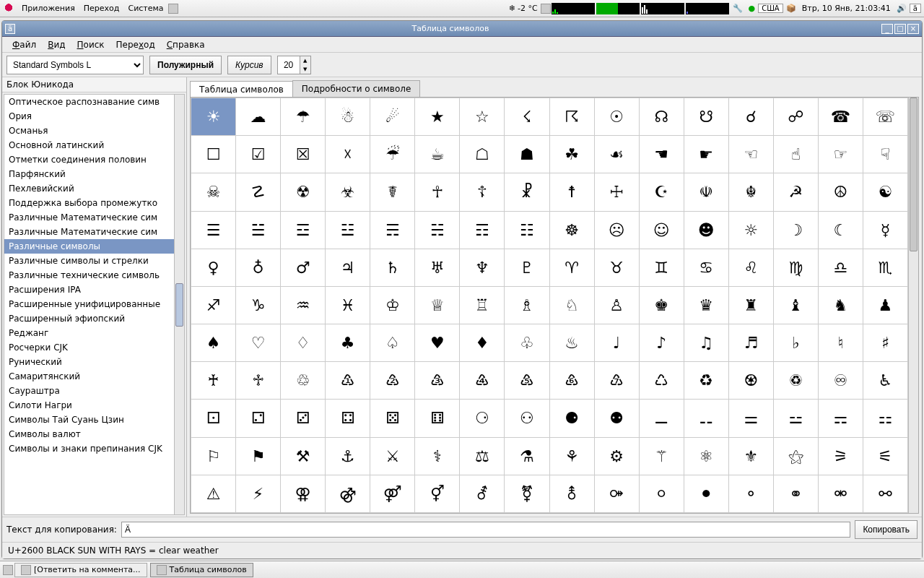 This screenshot has height=578, width=924. I want to click on input-indicator: ä, so click(915, 9).